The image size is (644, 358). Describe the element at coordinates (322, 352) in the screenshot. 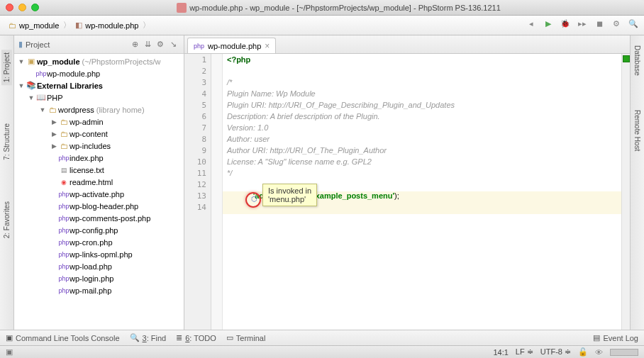

I see `status-bar: ▣ 14:1 LF ≑ UTF-8 ≑ 🔓 👁` at that location.